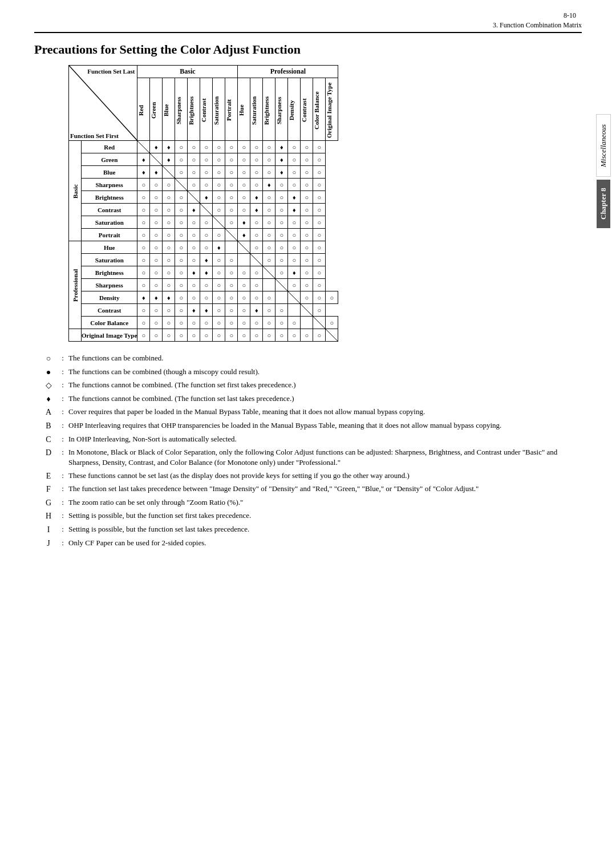 The width and height of the screenshot is (616, 847). What do you see at coordinates (110, 210) in the screenshot?
I see `row-label-contrast: Contrast` at bounding box center [110, 210].